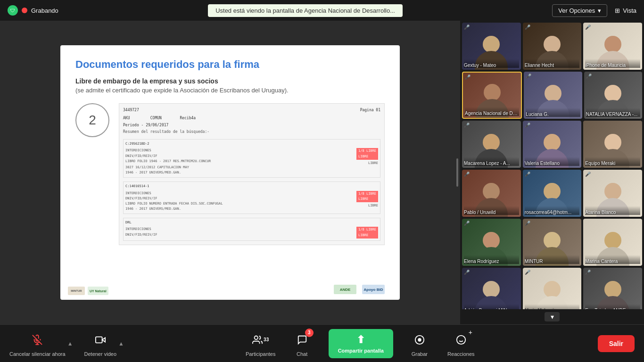 The height and width of the screenshot is (362, 644). Describe the element at coordinates (261, 340) in the screenshot. I see `participants-icon: 33` at that location.